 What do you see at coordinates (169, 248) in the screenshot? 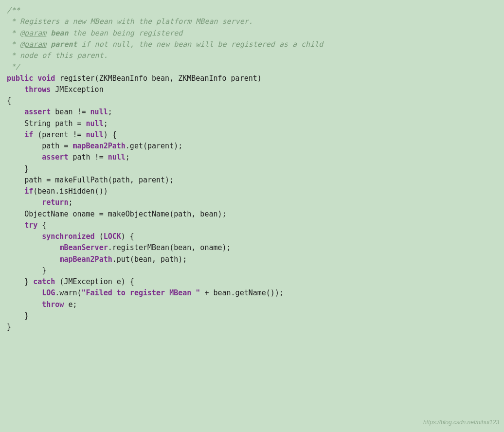
I see `register-mbean: .registerMBean(bean, oname);` at bounding box center [169, 248].